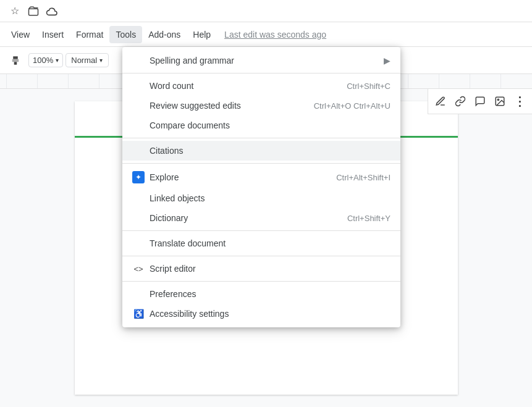 This screenshot has width=532, height=407. I want to click on paint-format-btn, so click(15, 61).